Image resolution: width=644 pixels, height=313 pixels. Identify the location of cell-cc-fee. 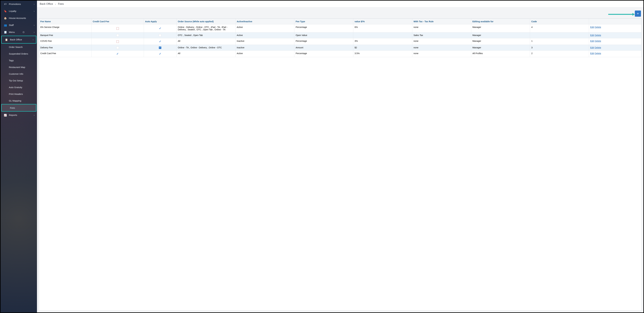
(118, 48).